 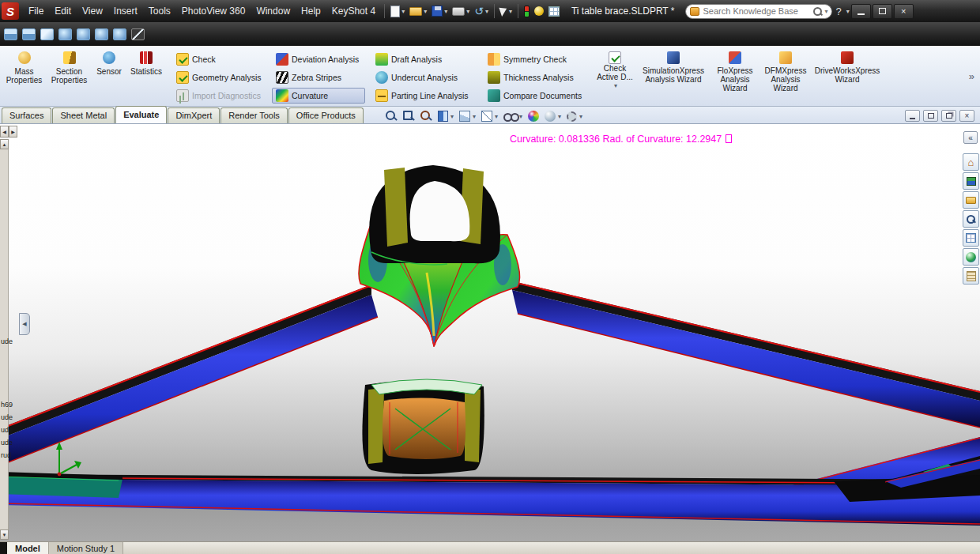 I want to click on dfmxpress-wizard-button: DFMXpress Analysis Wizard, so click(x=786, y=76).